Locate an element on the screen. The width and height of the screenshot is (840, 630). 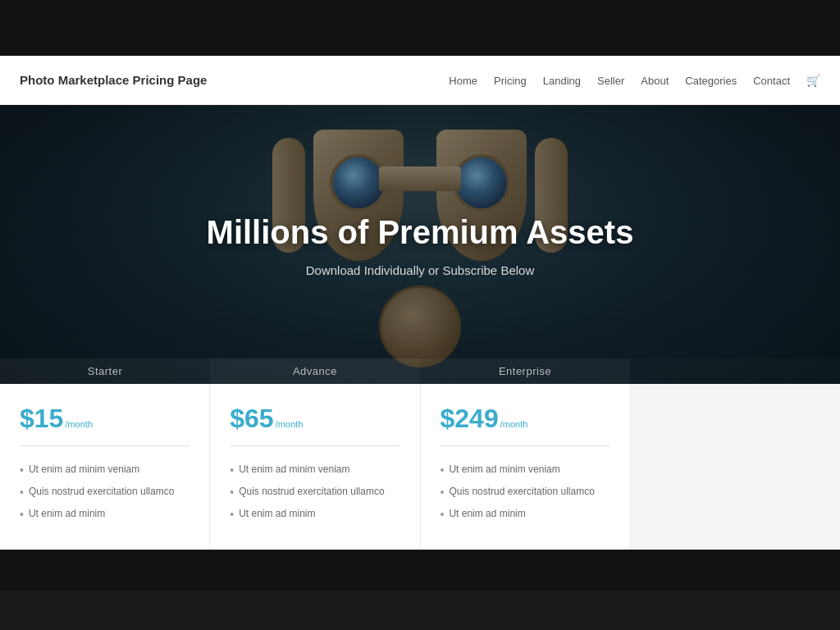
bottom-bar is located at coordinates (420, 570).